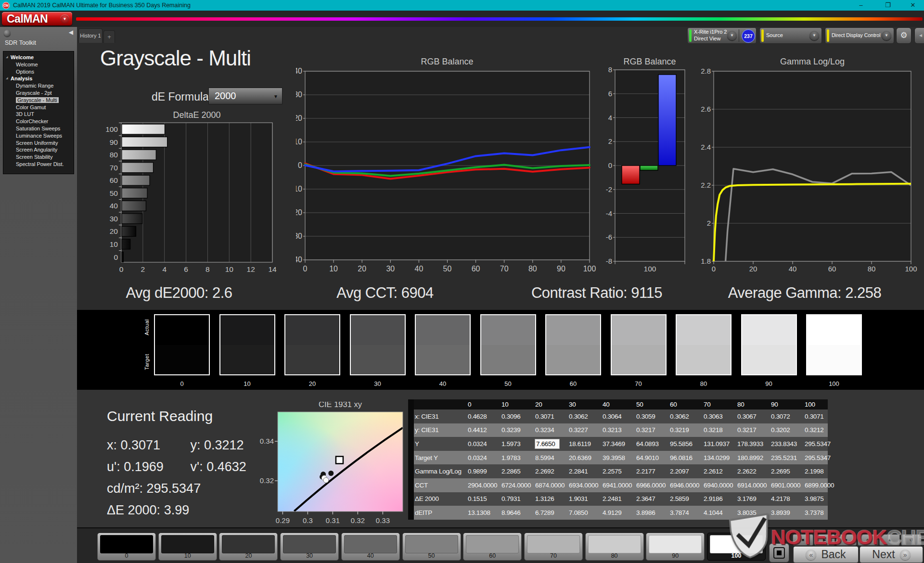 The width and height of the screenshot is (924, 563). Describe the element at coordinates (38, 100) in the screenshot. I see `sidebar-item-grayscale-multi: Grayscale - Multi` at that location.